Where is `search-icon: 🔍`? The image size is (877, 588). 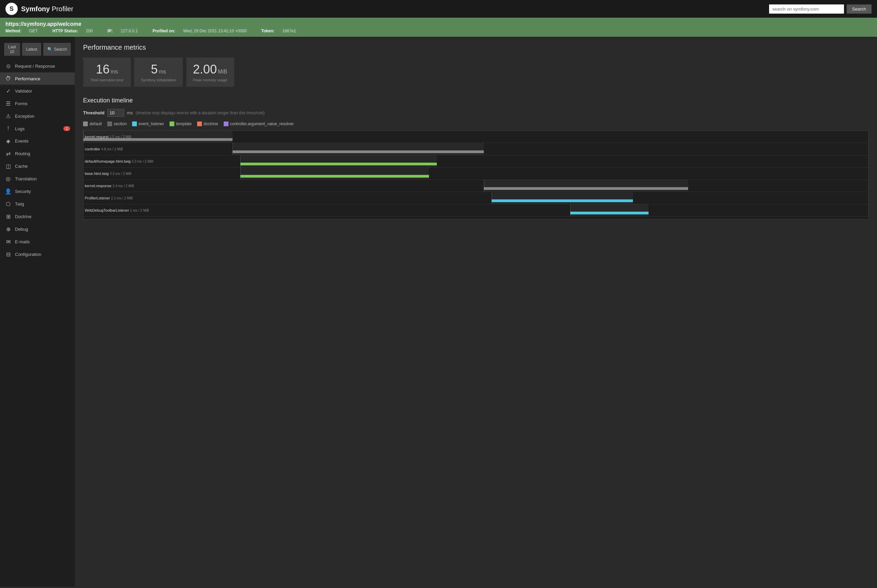 search-icon: 🔍 is located at coordinates (50, 50).